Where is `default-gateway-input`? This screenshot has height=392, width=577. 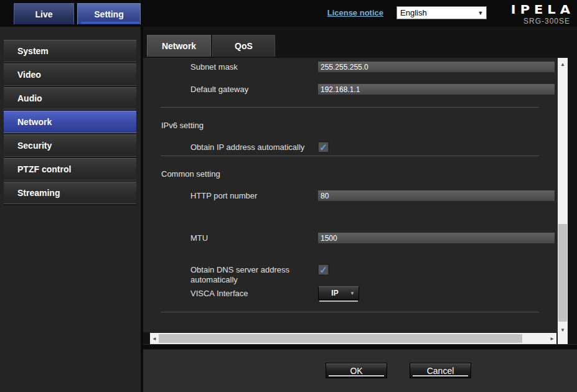
default-gateway-input is located at coordinates (436, 90).